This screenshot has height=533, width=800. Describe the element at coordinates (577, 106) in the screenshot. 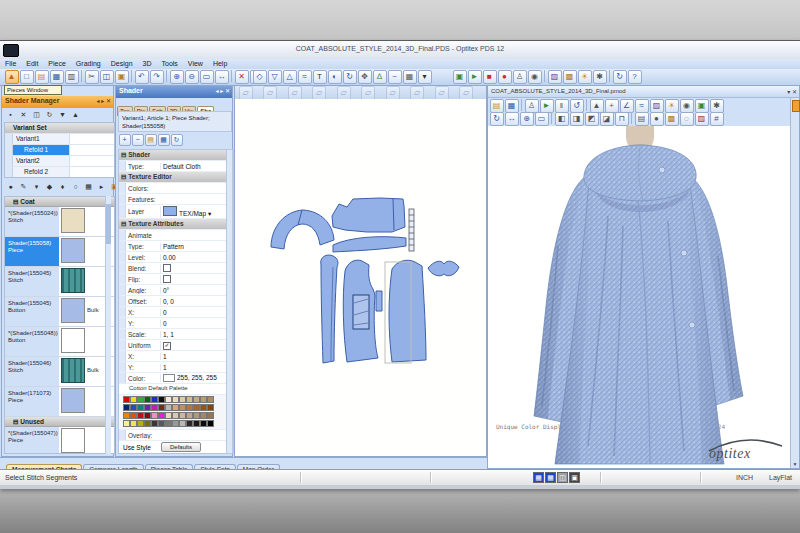

I see `reset-simulation-icon: ↺` at that location.